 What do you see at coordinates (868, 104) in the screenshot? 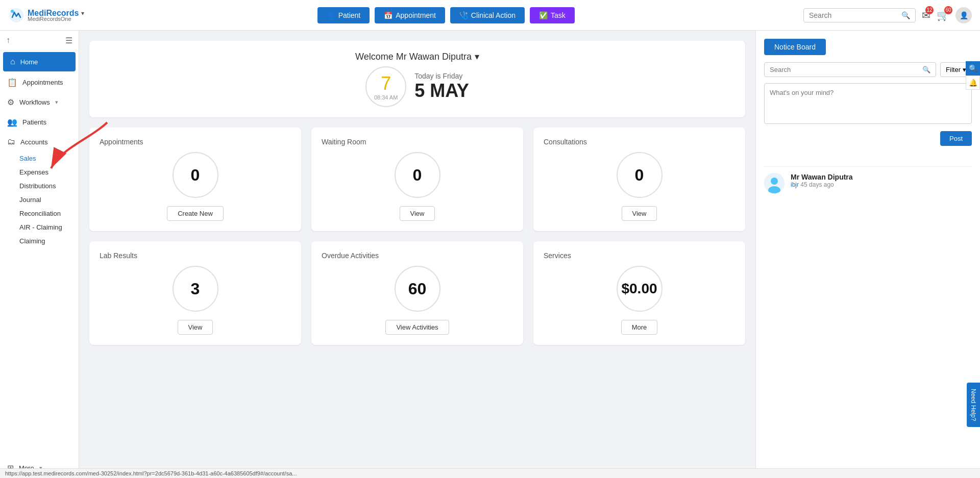
I see `whats-on-mind-textarea` at bounding box center [868, 104].